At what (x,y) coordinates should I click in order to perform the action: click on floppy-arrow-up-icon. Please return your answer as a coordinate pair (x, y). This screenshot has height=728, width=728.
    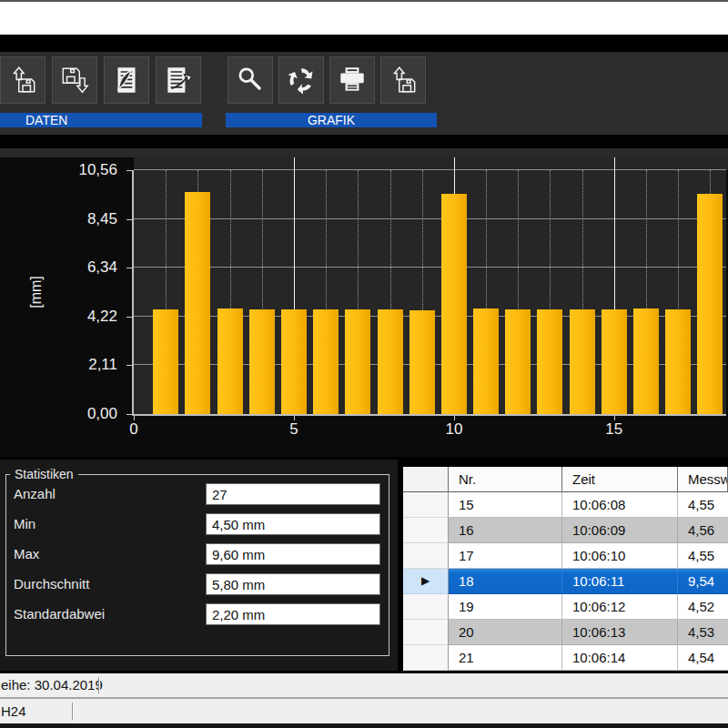
    Looking at the image, I should click on (403, 80).